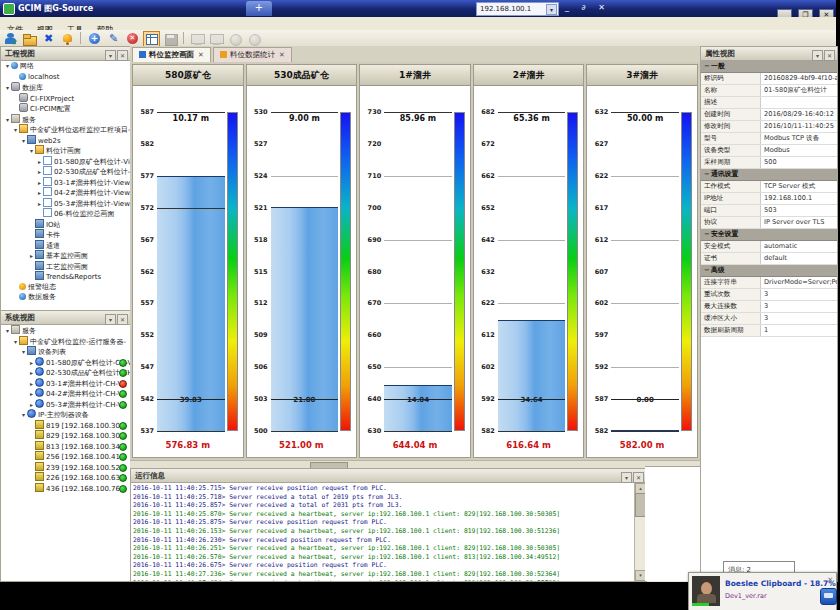 The width and height of the screenshot is (840, 610). I want to click on inner-window-buttons: _ ∂ ✕, so click(588, 8).